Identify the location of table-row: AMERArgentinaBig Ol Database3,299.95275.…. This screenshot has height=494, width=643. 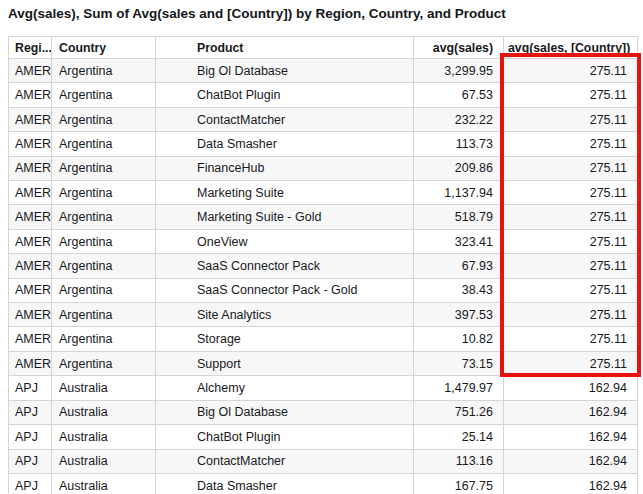
(324, 71).